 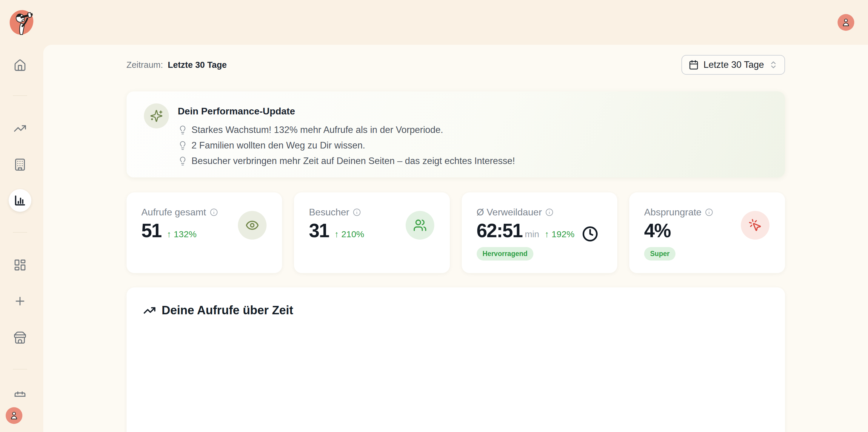 What do you see at coordinates (773, 65) in the screenshot?
I see `chevrons-up-down-icon` at bounding box center [773, 65].